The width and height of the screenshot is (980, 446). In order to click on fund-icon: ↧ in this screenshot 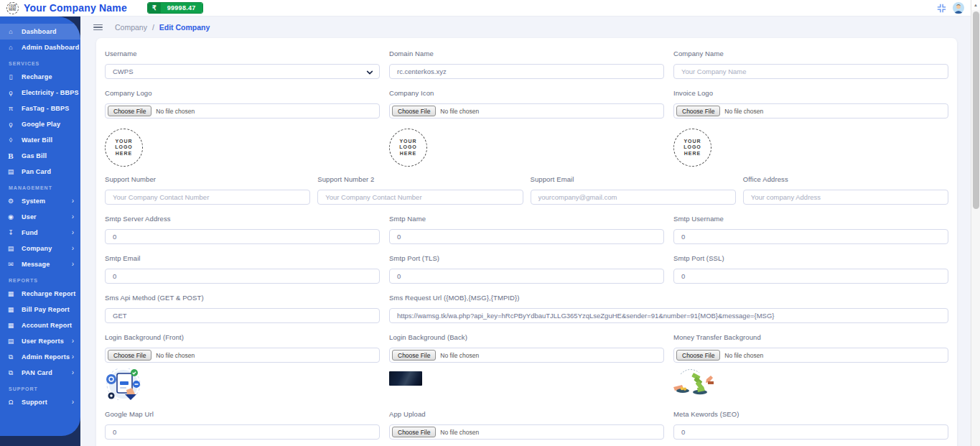, I will do `click(11, 233)`.